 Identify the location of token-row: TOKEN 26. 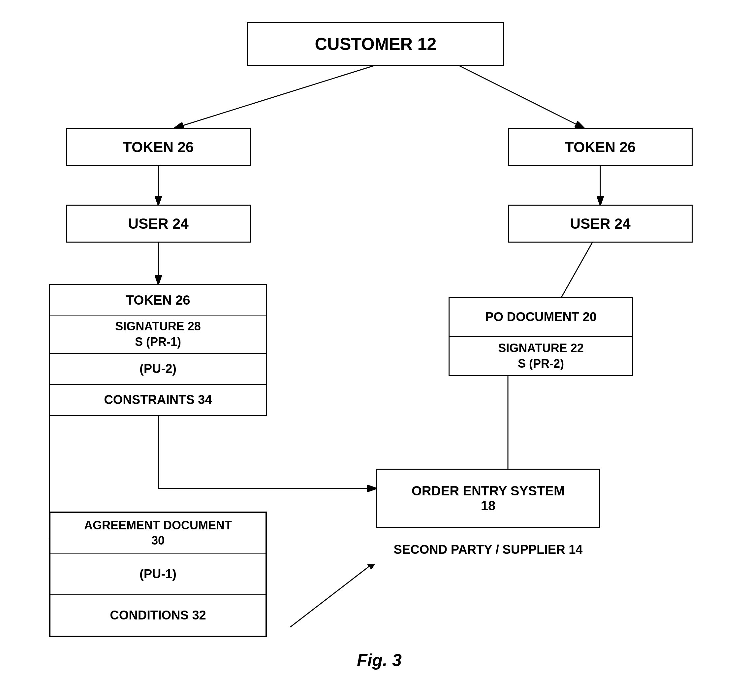
(158, 300).